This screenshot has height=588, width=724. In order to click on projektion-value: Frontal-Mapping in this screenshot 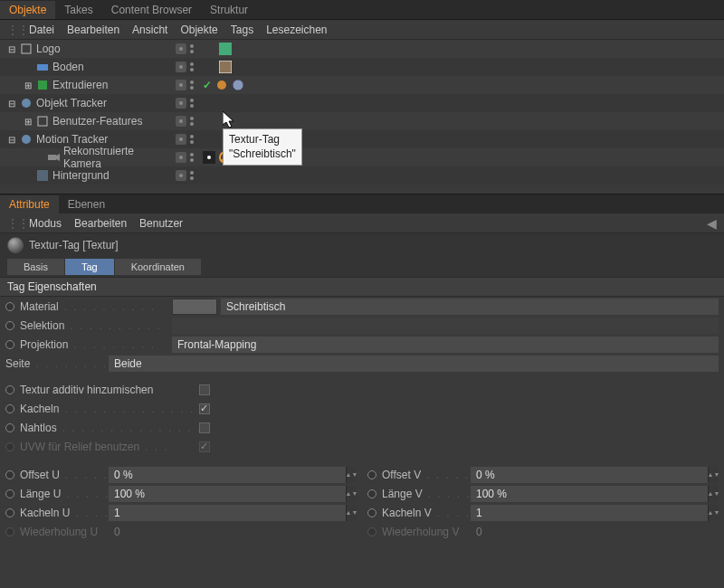, I will do `click(445, 345)`.